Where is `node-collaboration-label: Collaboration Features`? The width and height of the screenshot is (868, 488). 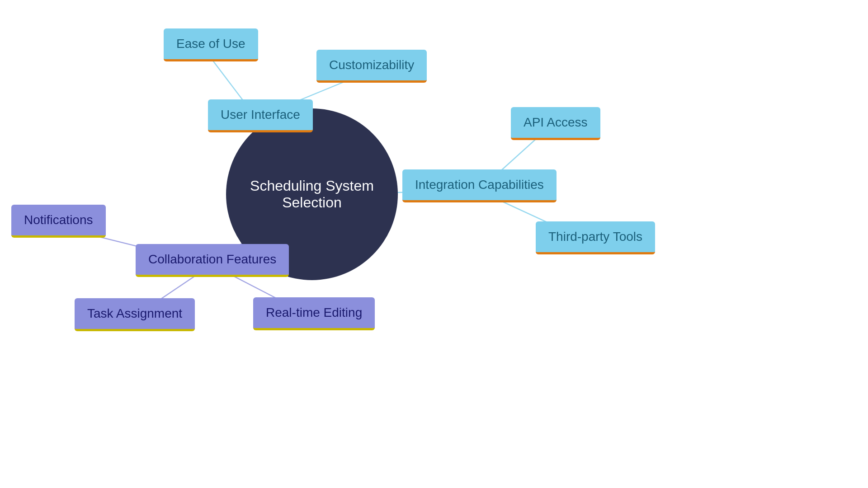
node-collaboration-label: Collaboration Features is located at coordinates (212, 259).